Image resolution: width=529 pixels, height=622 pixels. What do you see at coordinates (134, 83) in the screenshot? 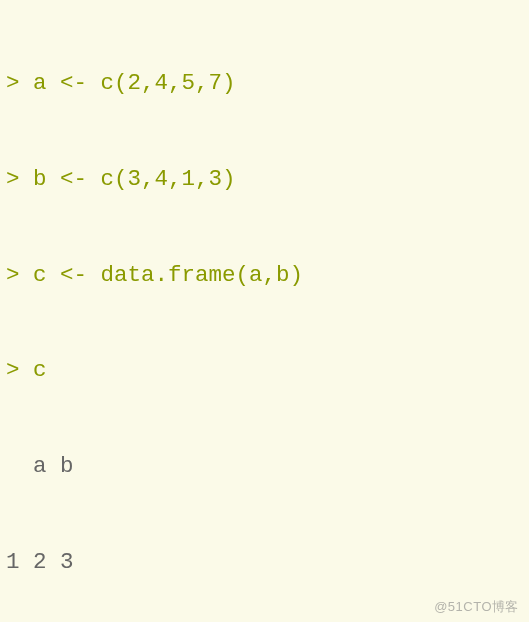
I see `console-input-text: a <- c(2,4,5,7)` at bounding box center [134, 83].